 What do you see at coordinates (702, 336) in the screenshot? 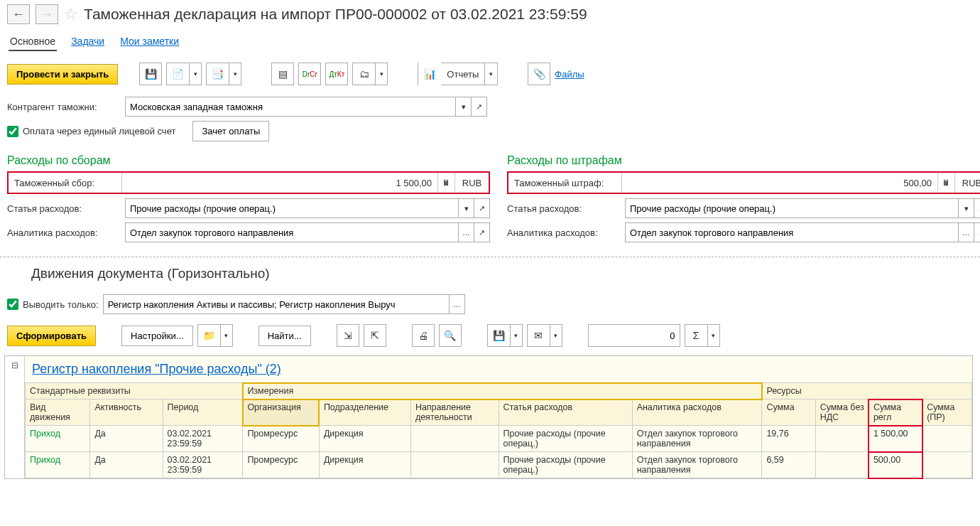
I see `sigma-dropdown: Σ▾` at bounding box center [702, 336].